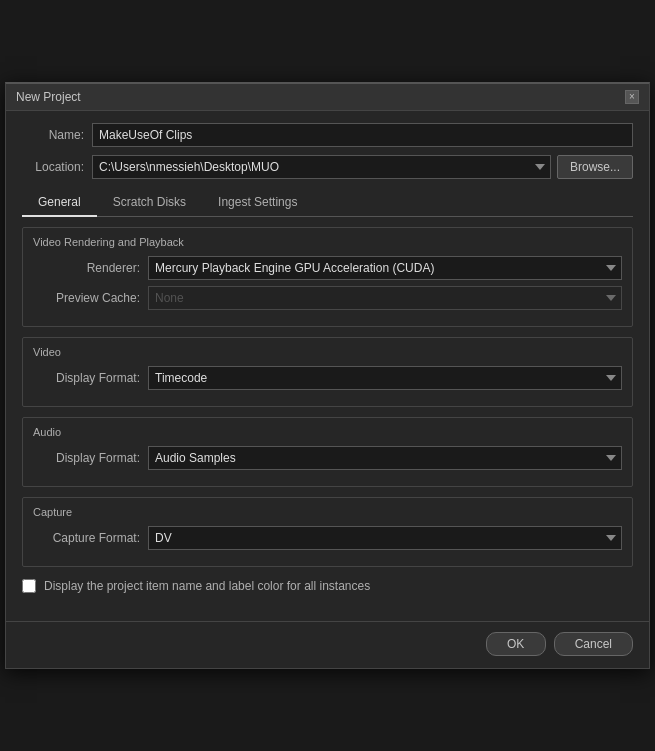  Describe the element at coordinates (90, 268) in the screenshot. I see `renderer-label: Renderer:` at that location.